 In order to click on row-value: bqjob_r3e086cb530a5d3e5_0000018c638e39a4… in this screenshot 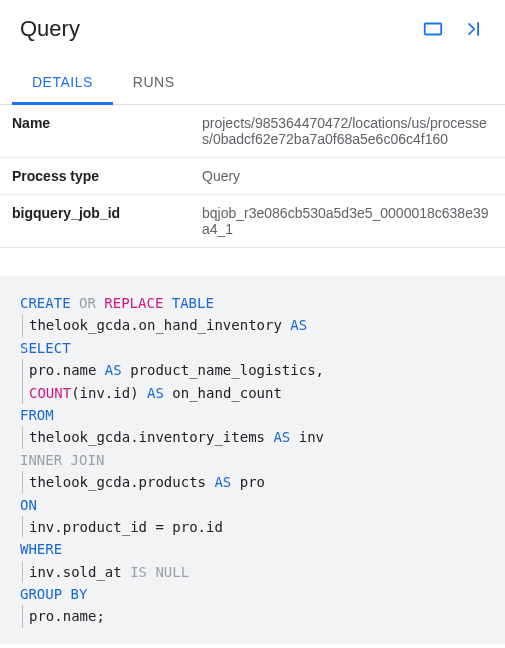, I will do `click(348, 222)`.